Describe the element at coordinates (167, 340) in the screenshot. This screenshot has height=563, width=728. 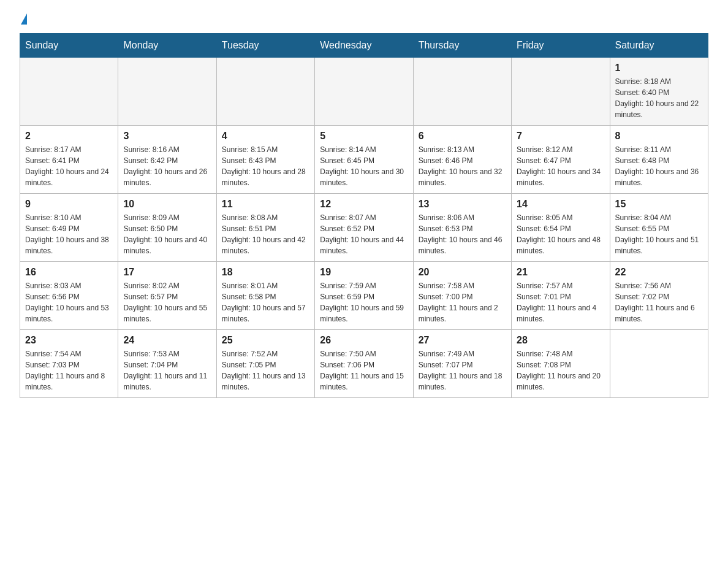
I see `day-number: 24` at that location.